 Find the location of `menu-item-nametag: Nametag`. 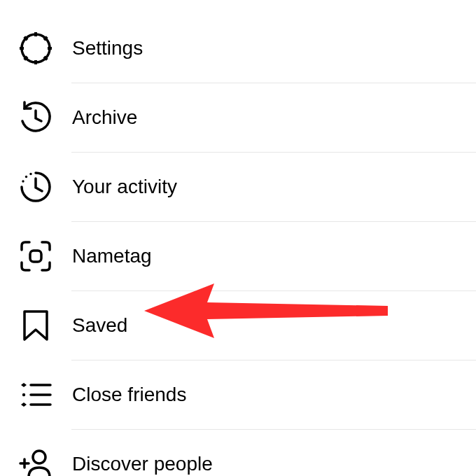

menu-item-nametag: Nametag is located at coordinates (238, 256).